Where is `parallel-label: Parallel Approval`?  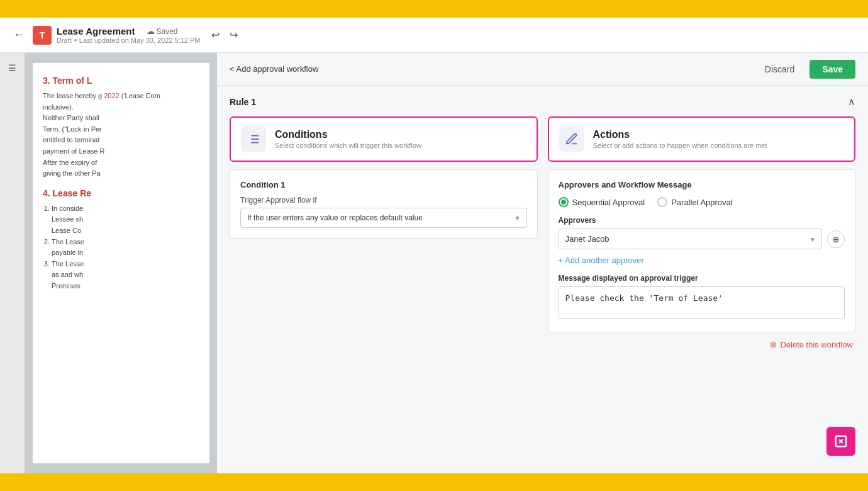
parallel-label: Parallel Approval is located at coordinates (702, 203).